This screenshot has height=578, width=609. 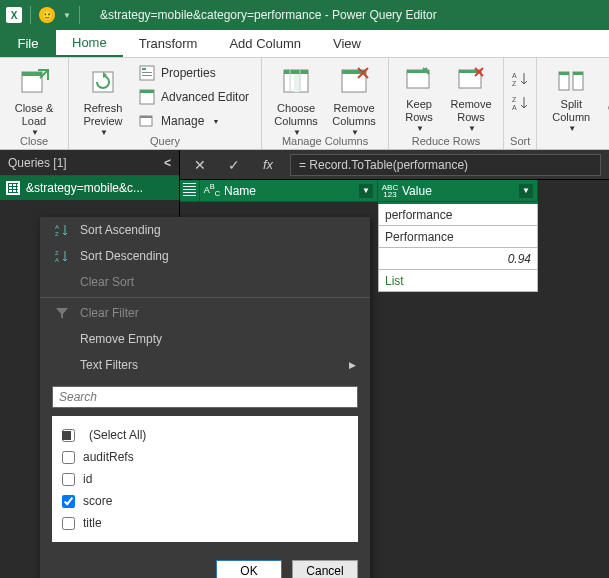 What do you see at coordinates (458, 237) in the screenshot?
I see `cell: Performance` at bounding box center [458, 237].